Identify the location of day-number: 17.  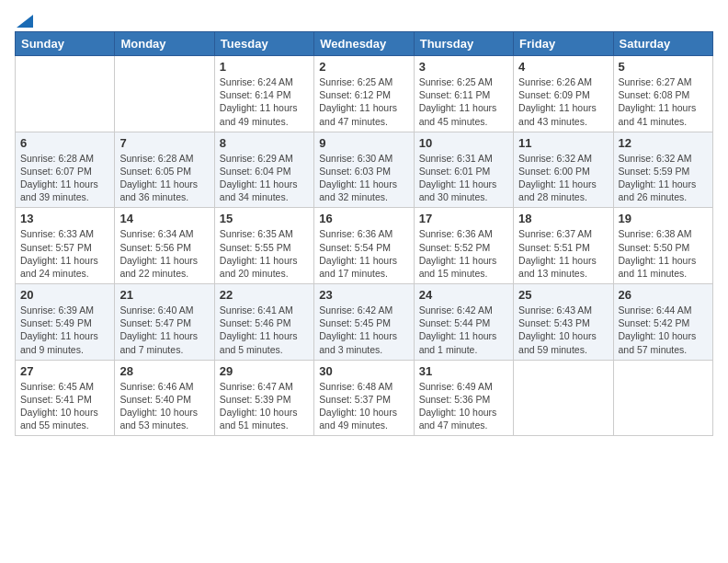
(463, 219).